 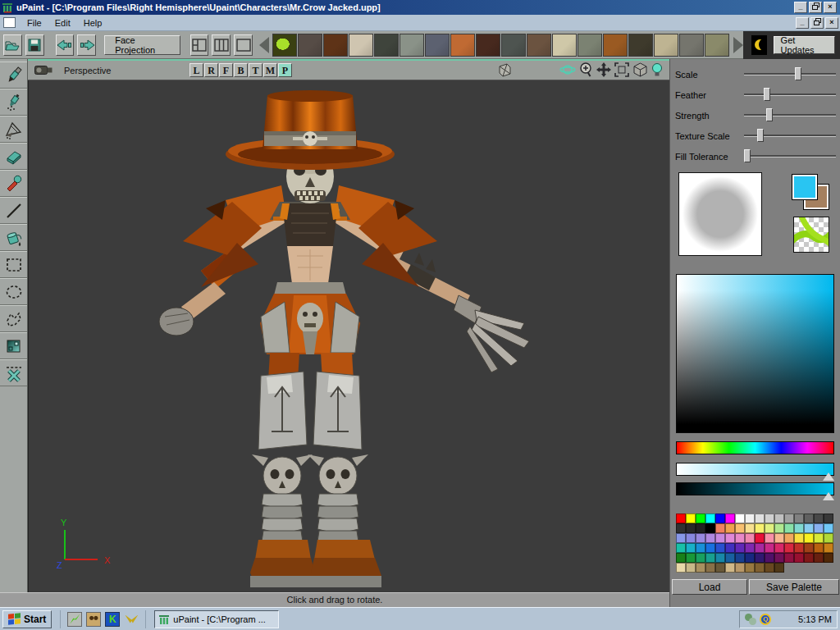 What do you see at coordinates (769, 115) in the screenshot?
I see `slider-thumb-strength` at bounding box center [769, 115].